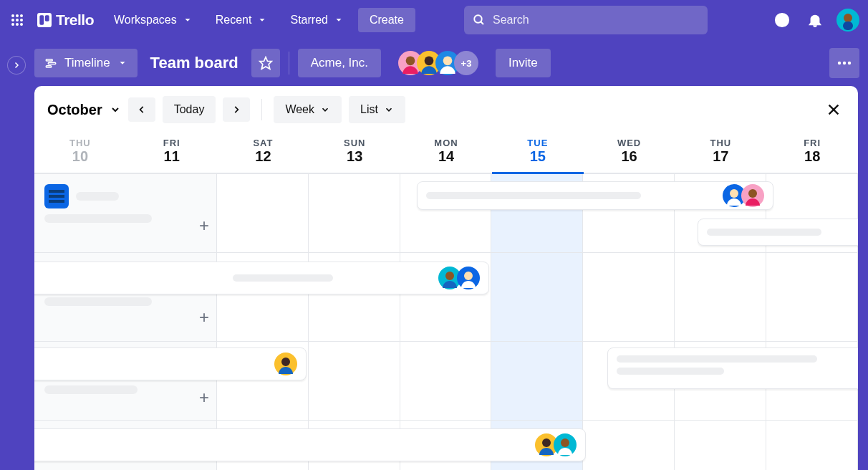 Image resolution: width=868 pixels, height=470 pixels. What do you see at coordinates (266, 63) in the screenshot?
I see `star-button` at bounding box center [266, 63].